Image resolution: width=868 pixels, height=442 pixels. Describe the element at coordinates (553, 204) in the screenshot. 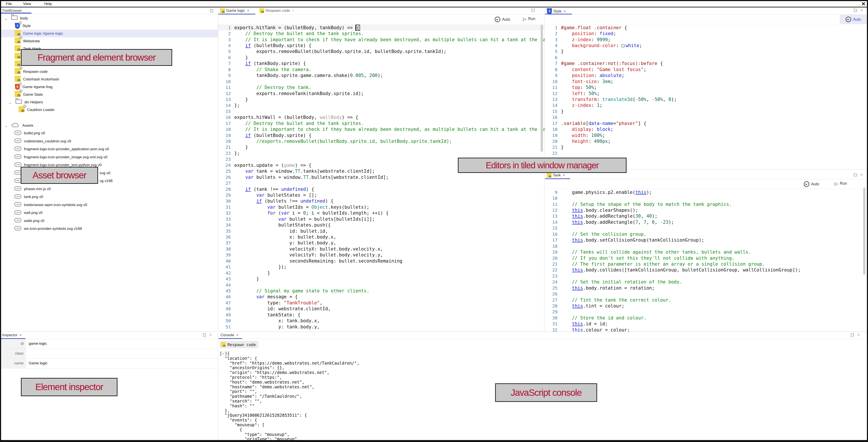

I see `line-number: 11` at that location.